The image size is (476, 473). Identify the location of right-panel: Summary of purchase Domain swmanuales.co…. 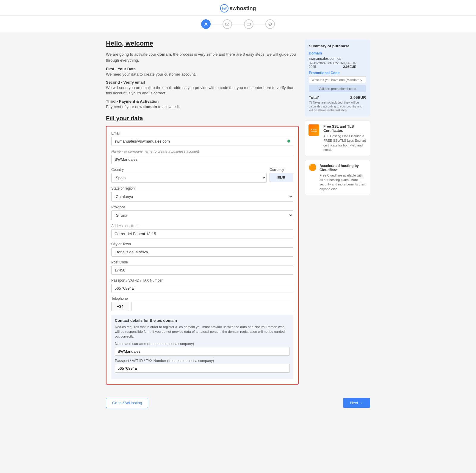
(337, 117).